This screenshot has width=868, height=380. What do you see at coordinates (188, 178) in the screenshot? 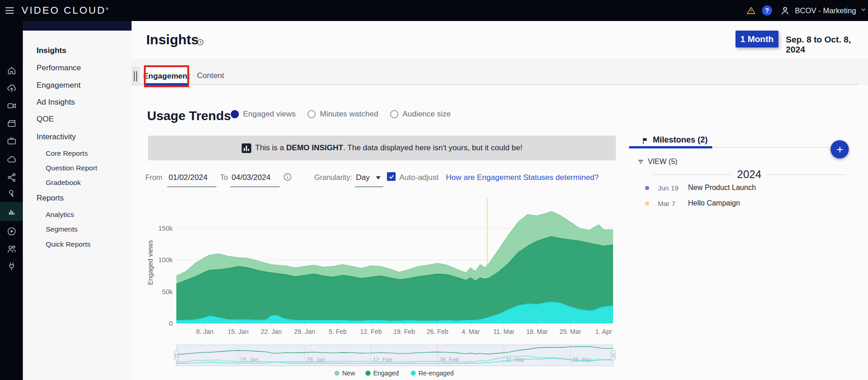
I see `from-date-input: 01/02/2024` at bounding box center [188, 178].